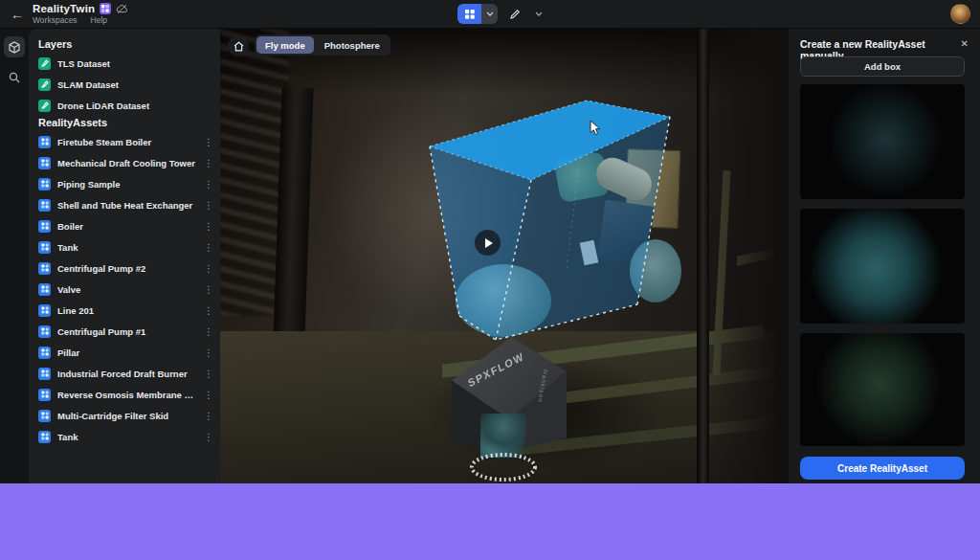 The width and height of the screenshot is (980, 560). I want to click on top-bar: ← RealityTwin Workspaces Help, so click(490, 14).